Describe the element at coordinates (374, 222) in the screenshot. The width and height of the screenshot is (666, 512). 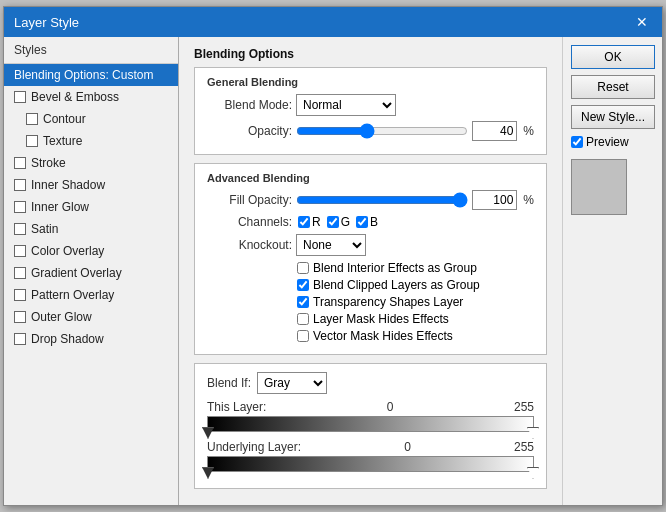
I see `channel-b-label: B` at that location.